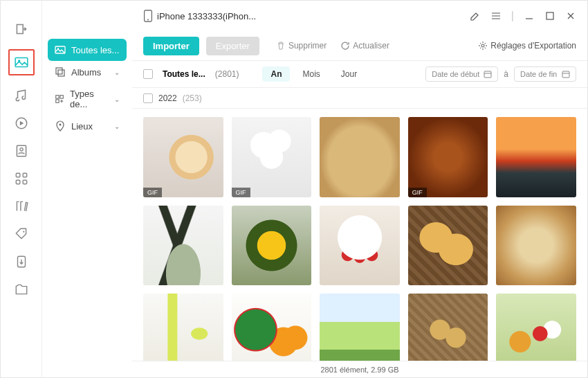 This screenshot has height=378, width=588. Describe the element at coordinates (314, 74) in the screenshot. I see `time-granularity-seg: AnMoisJour` at that location.